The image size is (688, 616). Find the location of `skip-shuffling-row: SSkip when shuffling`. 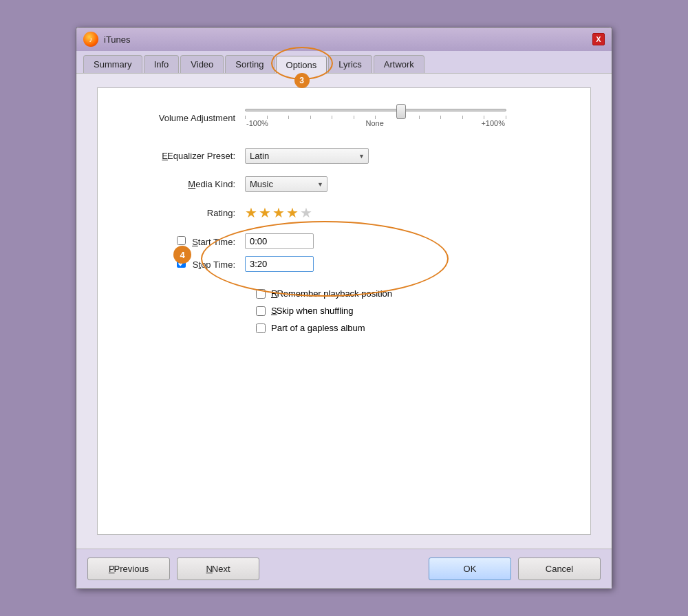

skip-shuffling-row: SSkip when shuffling is located at coordinates (413, 311).